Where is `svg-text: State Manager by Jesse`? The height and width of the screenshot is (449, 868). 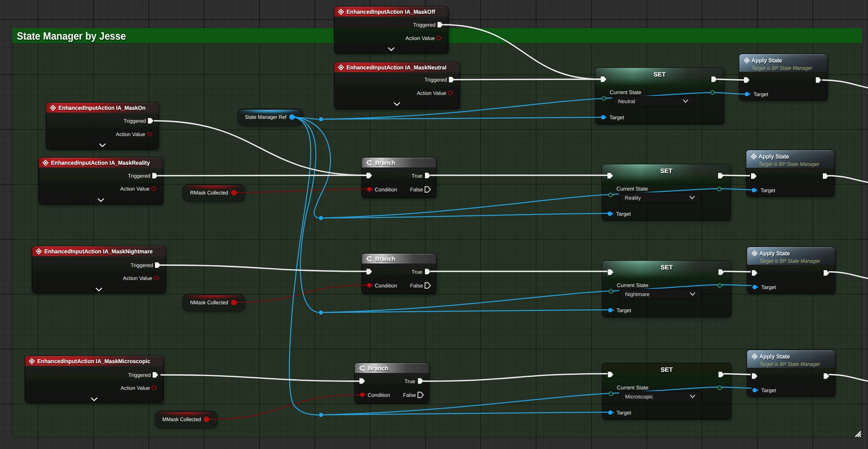
svg-text: State Manager by Jesse is located at coordinates (71, 36).